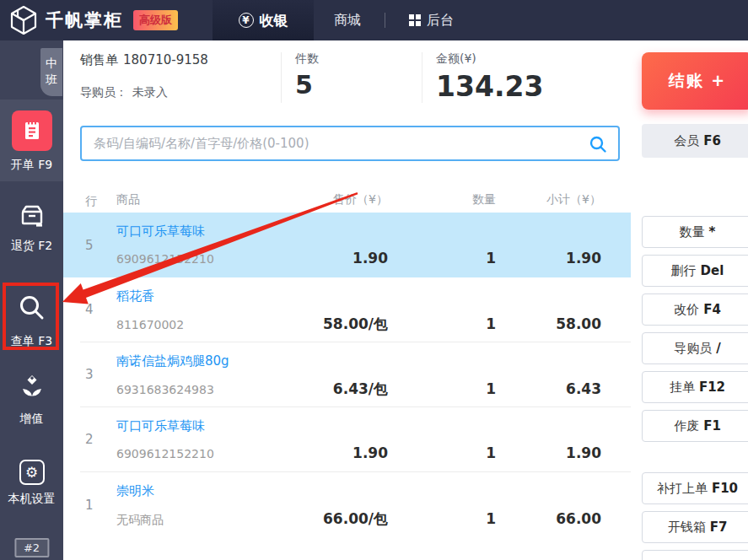  Describe the element at coordinates (686, 310) in the screenshot. I see `button-label: 改价` at that location.